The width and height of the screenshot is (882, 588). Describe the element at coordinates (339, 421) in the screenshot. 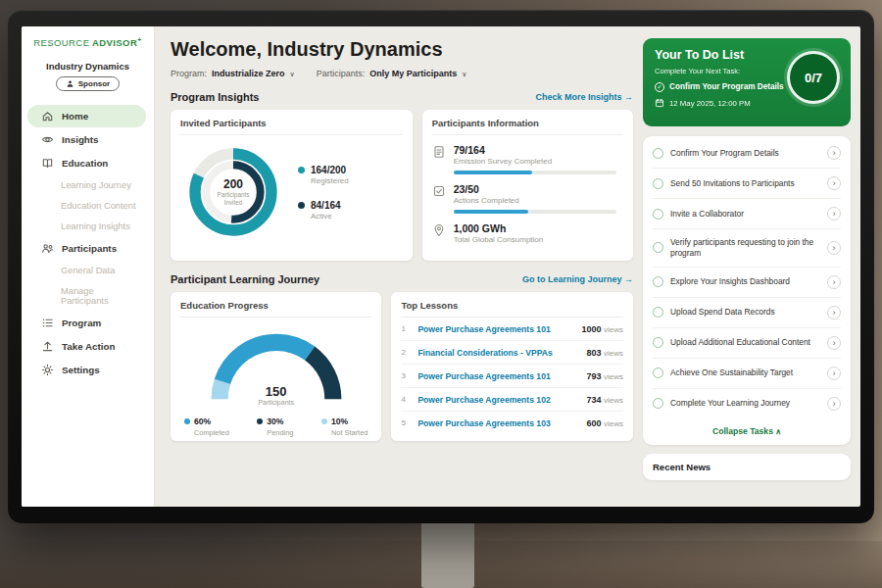

I see `legend-pct: 10%` at that location.